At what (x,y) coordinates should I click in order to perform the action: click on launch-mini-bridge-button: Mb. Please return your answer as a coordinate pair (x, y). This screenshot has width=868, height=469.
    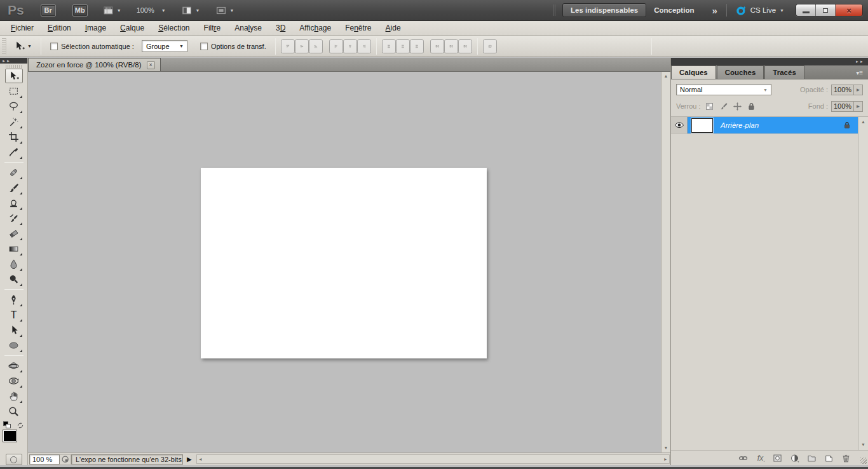
    Looking at the image, I should click on (80, 10).